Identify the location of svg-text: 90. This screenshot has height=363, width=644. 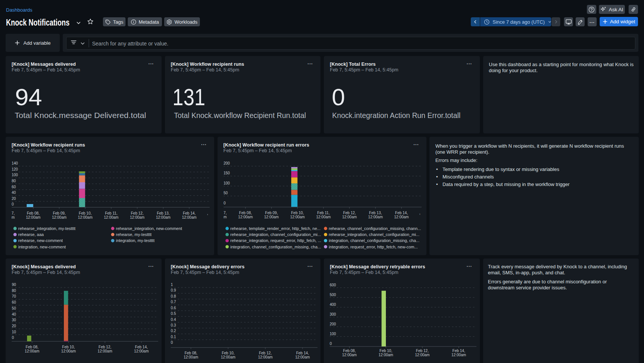
(14, 285).